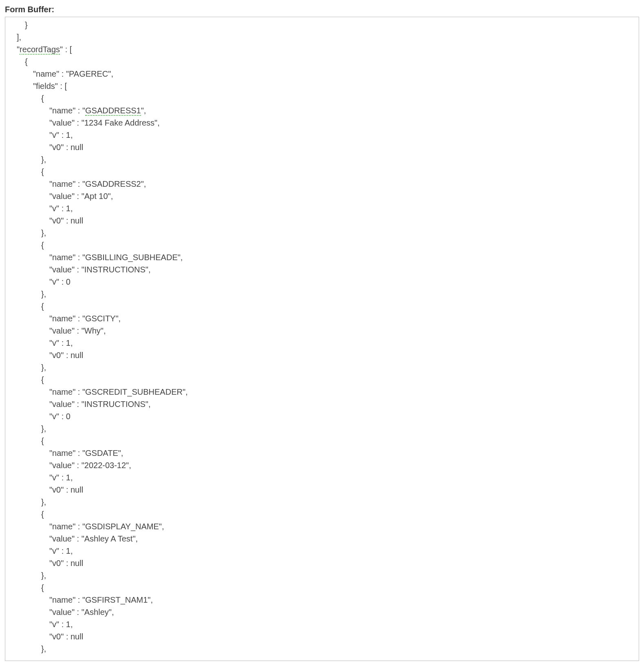 This screenshot has width=644, height=672. I want to click on code-line: "value" : "1234 Fake Address",, so click(322, 123).